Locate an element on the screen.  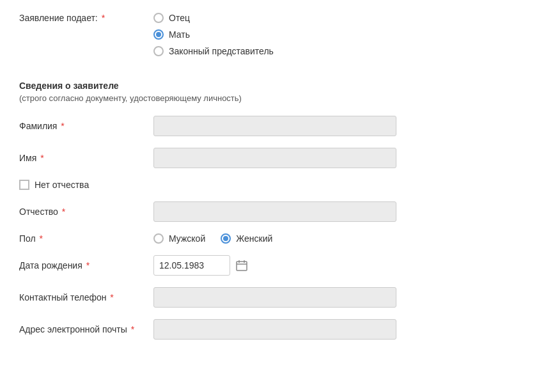
radio-father is located at coordinates (159, 18).